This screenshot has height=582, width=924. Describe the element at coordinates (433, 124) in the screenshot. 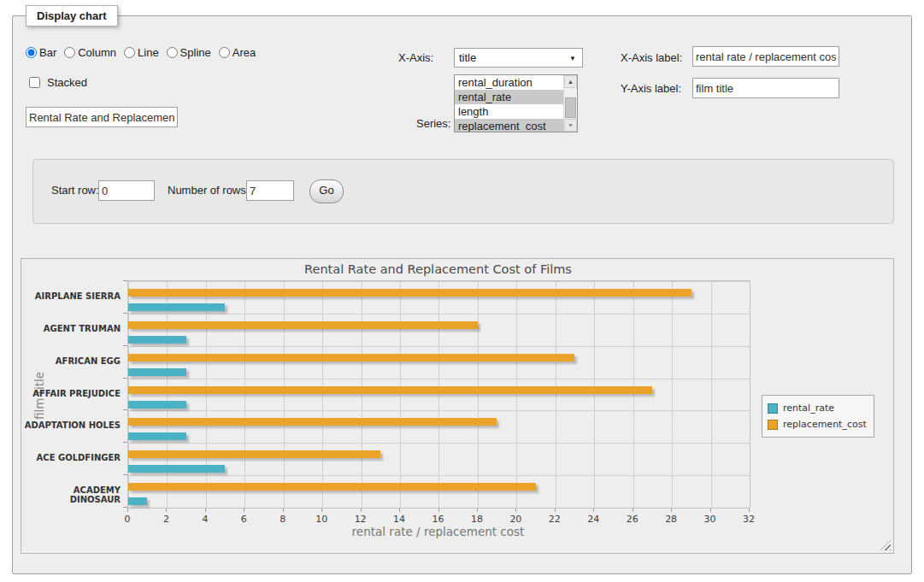

I see `series-list-label: Series:` at that location.